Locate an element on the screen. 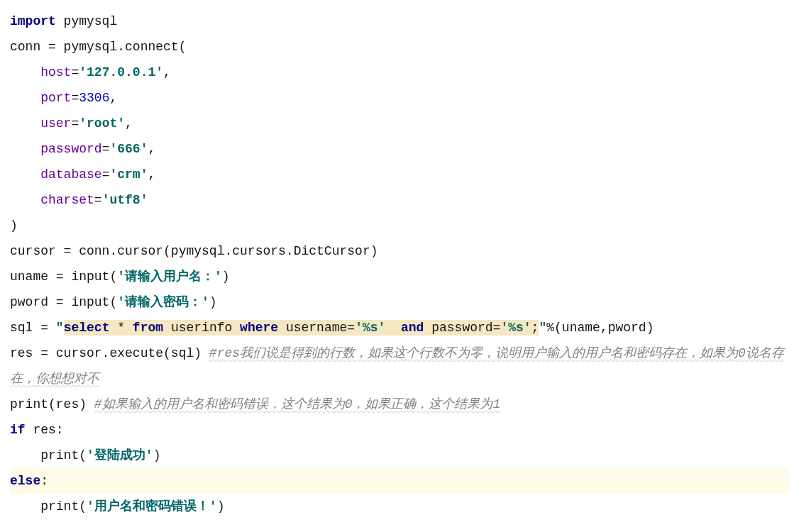 Image resolution: width=799 pixels, height=532 pixels. keyword-import: import is located at coordinates (33, 21).